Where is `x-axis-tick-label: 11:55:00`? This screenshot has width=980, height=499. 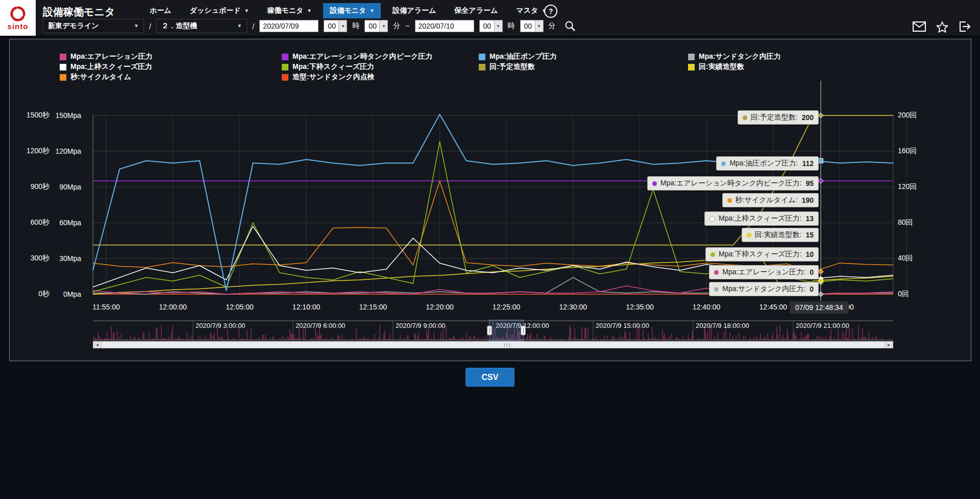 x-axis-tick-label: 11:55:00 is located at coordinates (106, 307).